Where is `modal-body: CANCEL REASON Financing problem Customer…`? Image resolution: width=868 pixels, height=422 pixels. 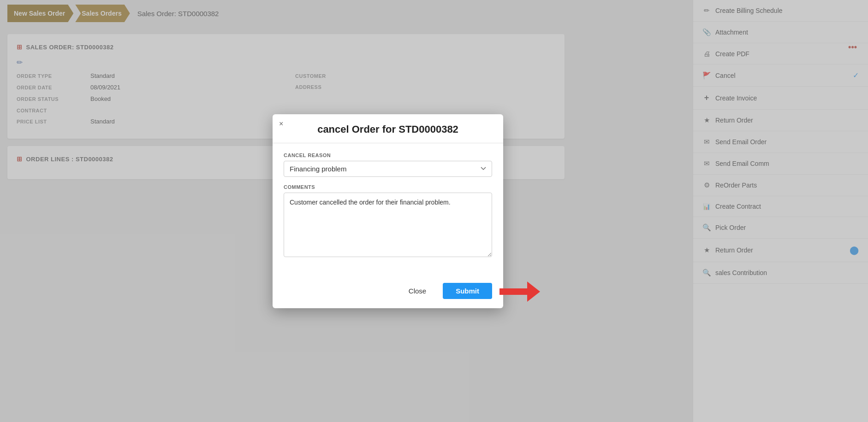
modal-body: CANCEL REASON Financing problem Customer… is located at coordinates (388, 209).